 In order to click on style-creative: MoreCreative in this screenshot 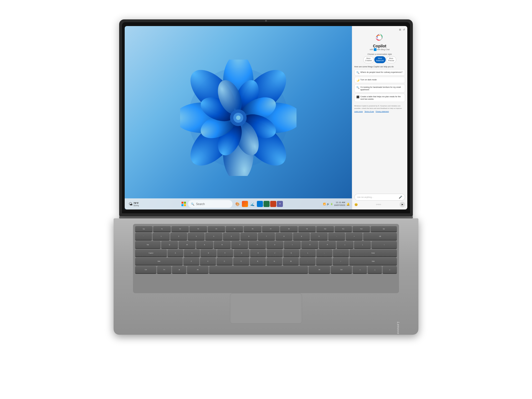, I will do `click(369, 60)`.